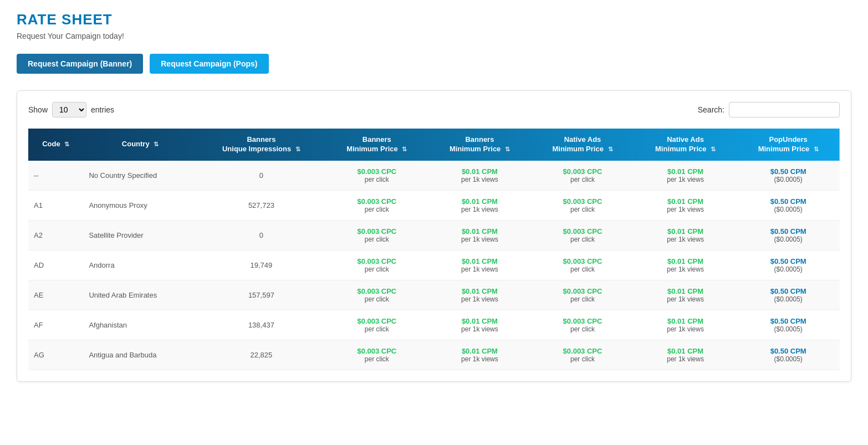 The height and width of the screenshot is (445, 868). I want to click on col-header-native-cpc: Native AdsMinimum Price ⇅, so click(583, 145).